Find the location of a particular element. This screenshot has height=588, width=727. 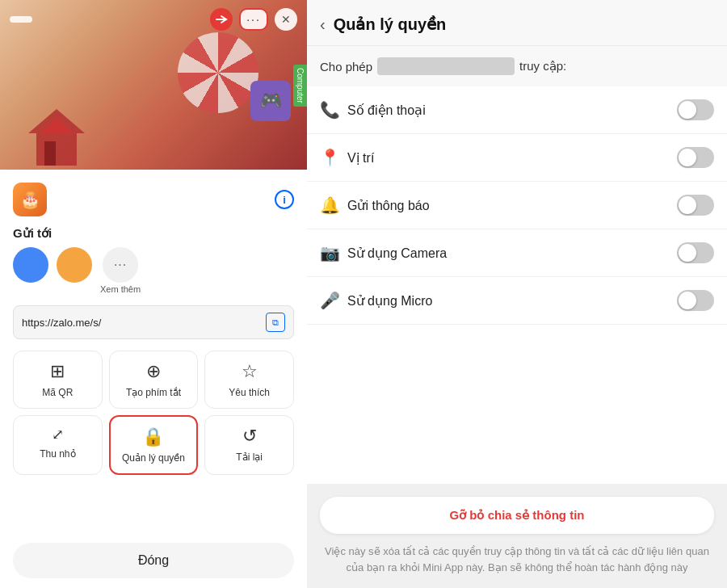

manage-label: Quản lý quyền is located at coordinates (153, 458).